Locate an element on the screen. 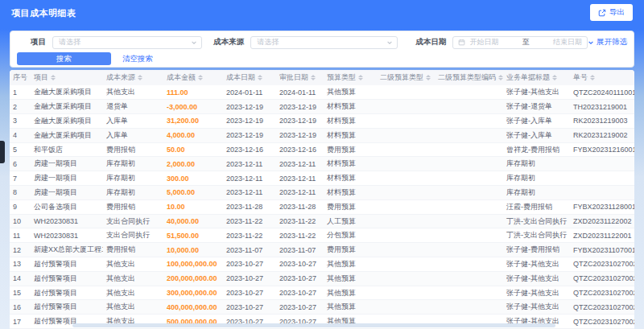  column-header: 成本来源 is located at coordinates (134, 77).